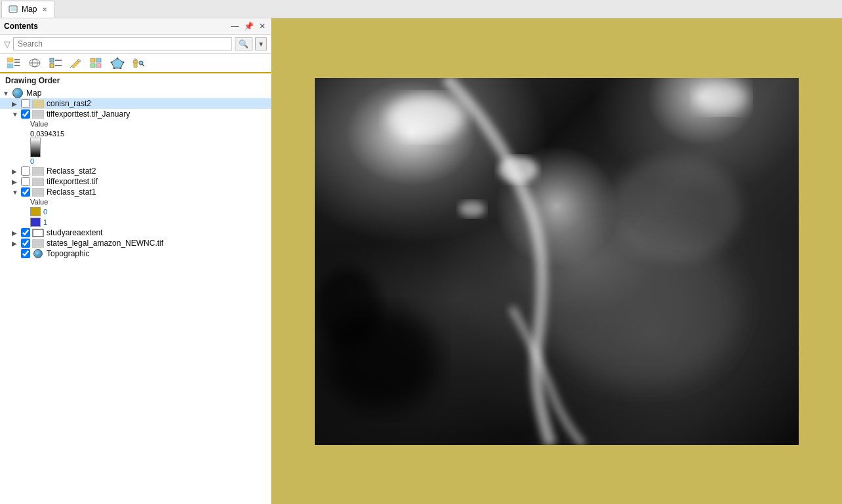 The height and width of the screenshot is (504, 842). What do you see at coordinates (135, 243) in the screenshot?
I see `tree-item-states-amazon: ▶ states_legal_amazon_NEWNC.tif` at bounding box center [135, 243].